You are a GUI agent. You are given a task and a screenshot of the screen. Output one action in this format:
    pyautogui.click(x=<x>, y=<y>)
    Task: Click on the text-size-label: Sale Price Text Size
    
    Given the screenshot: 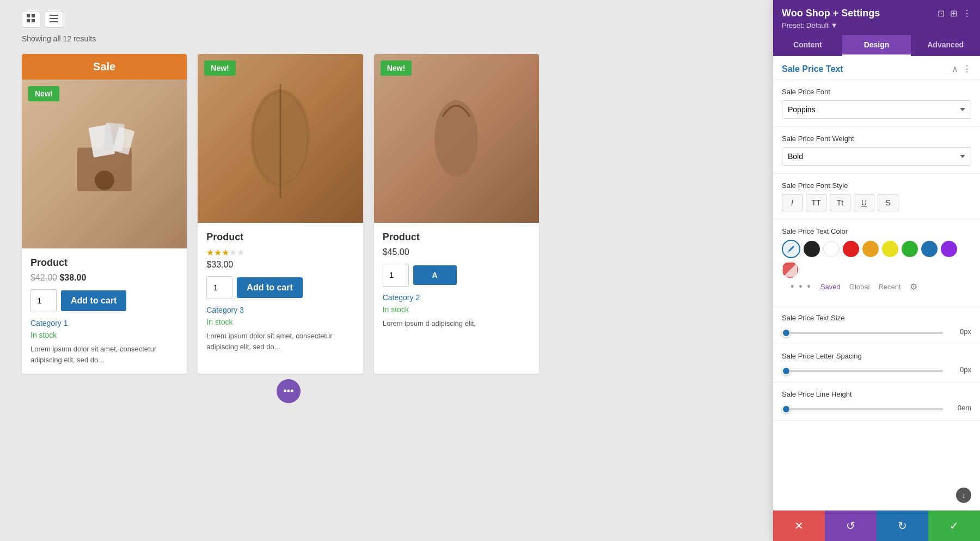 What is the action you would take?
    pyautogui.click(x=877, y=318)
    